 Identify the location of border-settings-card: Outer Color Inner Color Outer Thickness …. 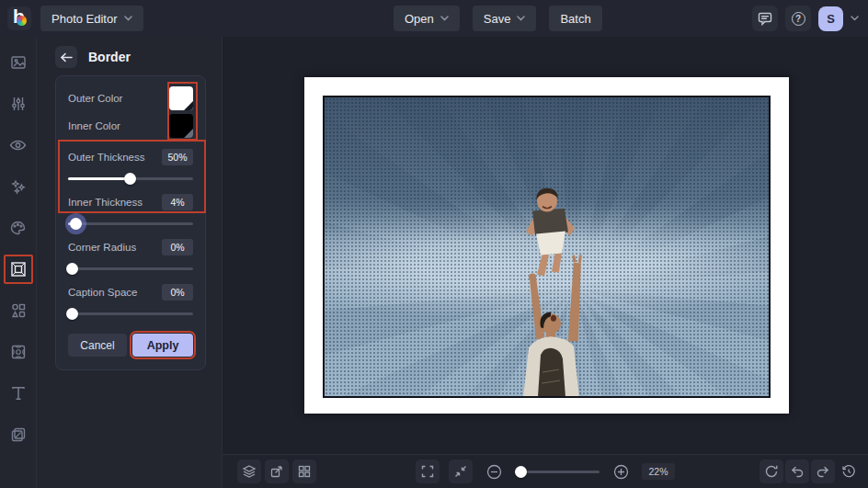
(131, 222).